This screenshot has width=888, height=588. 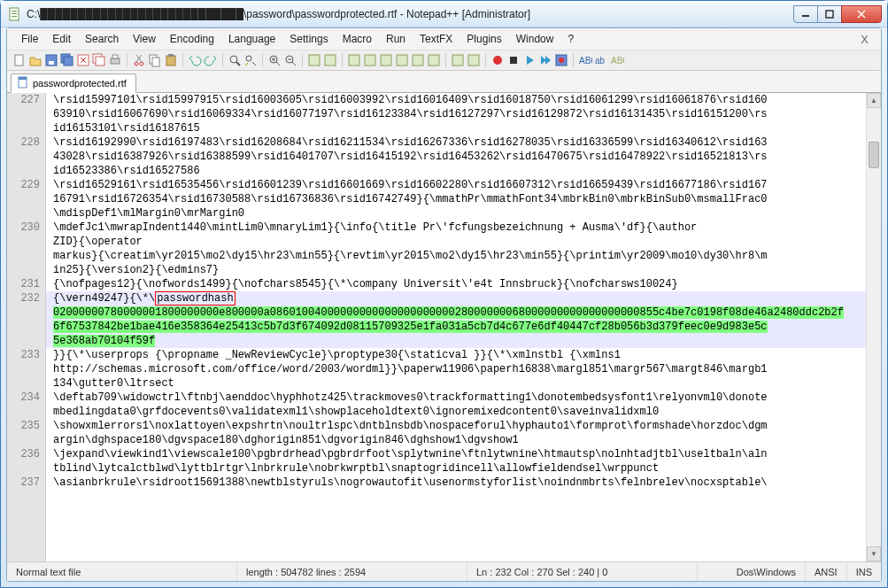 I want to click on svg-text: ab, so click(x=600, y=60).